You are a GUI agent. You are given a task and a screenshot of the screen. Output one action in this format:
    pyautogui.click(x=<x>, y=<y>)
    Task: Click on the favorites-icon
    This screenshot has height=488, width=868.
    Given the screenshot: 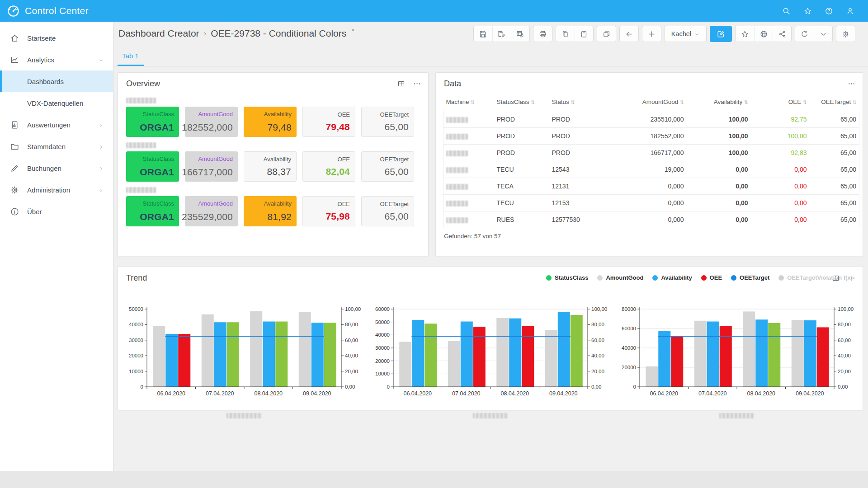 What is the action you would take?
    pyautogui.click(x=807, y=11)
    